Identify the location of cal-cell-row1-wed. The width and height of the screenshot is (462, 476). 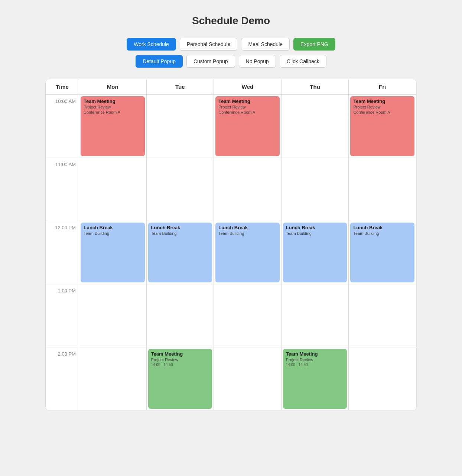
(248, 190).